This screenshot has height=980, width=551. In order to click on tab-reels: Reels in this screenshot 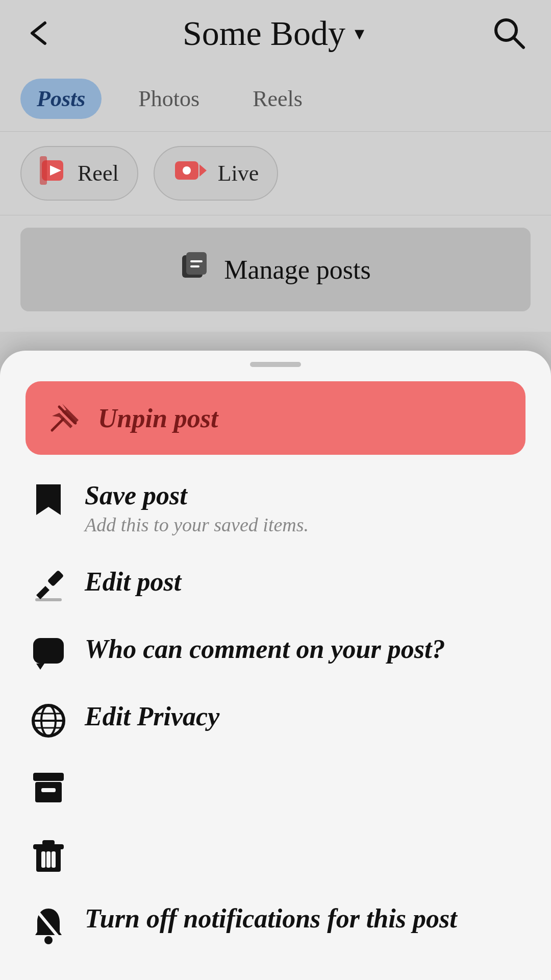, I will do `click(278, 99)`.